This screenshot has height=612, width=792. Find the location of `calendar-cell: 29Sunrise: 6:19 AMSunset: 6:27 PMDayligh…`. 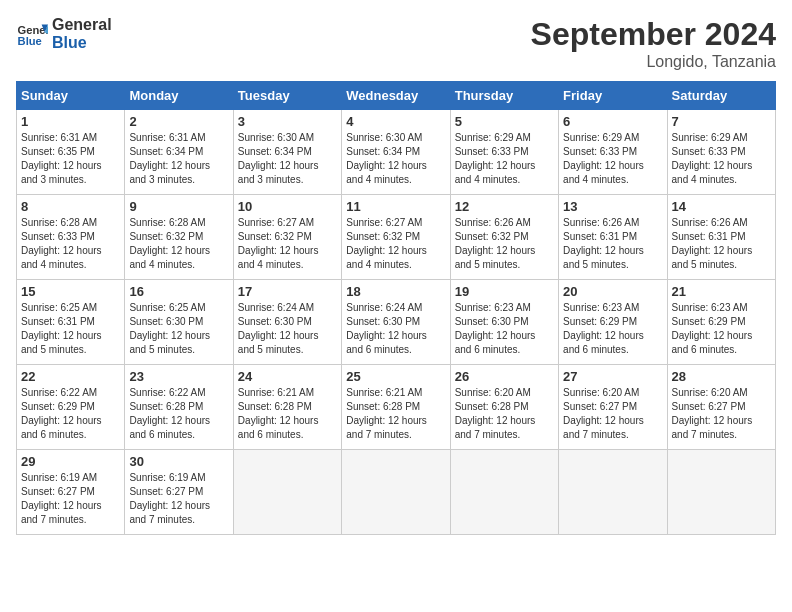

calendar-cell: 29Sunrise: 6:19 AMSunset: 6:27 PMDayligh… is located at coordinates (71, 492).